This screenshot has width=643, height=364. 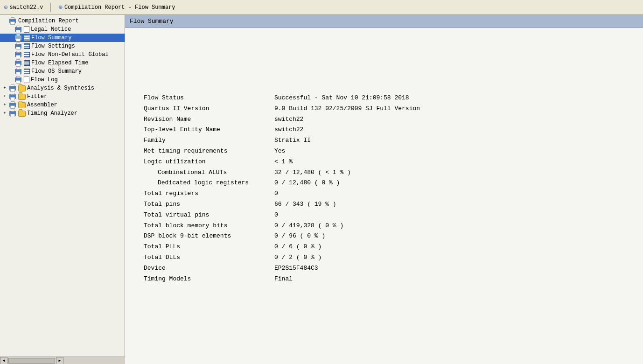 What do you see at coordinates (63, 29) in the screenshot?
I see `sidebar-item-legal-notice: Legal Notice` at bounding box center [63, 29].